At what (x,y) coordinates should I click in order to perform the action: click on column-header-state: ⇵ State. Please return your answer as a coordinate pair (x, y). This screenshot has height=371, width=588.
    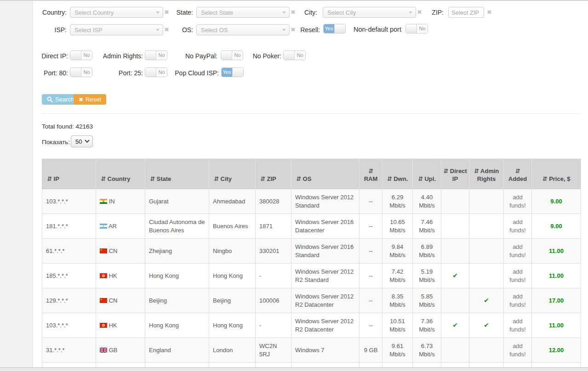
    Looking at the image, I should click on (177, 174).